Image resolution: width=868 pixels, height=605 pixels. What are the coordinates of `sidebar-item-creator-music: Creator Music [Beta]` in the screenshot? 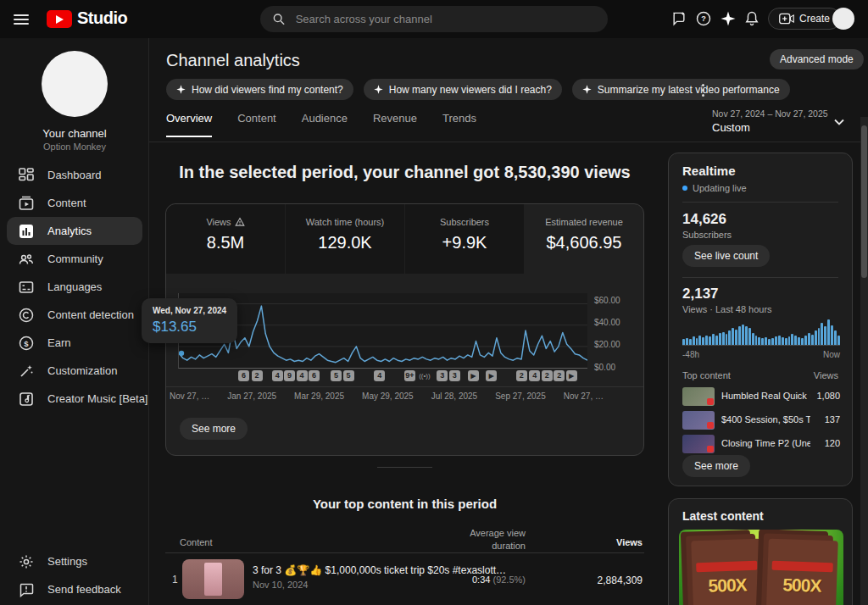 It's located at (75, 398).